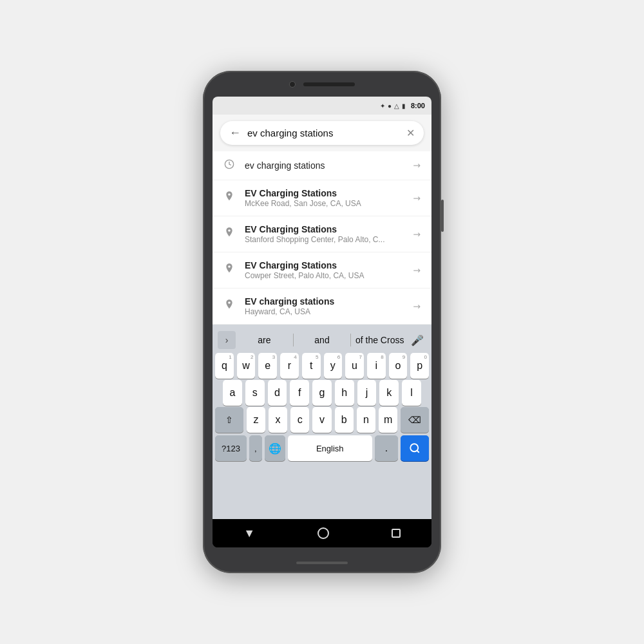 The width and height of the screenshot is (644, 644). Describe the element at coordinates (264, 340) in the screenshot. I see `word-suggestion-0: are` at that location.